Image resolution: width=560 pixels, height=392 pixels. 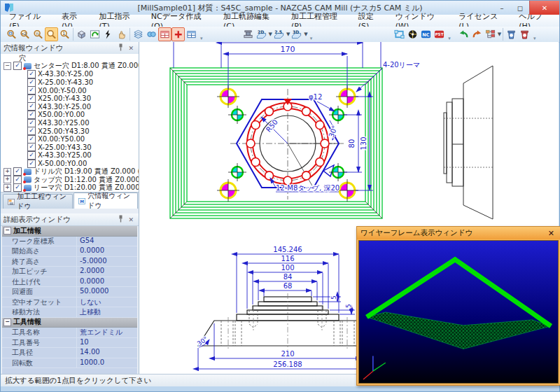 What do you see at coordinates (70, 99) in the screenshot?
I see `tree-row: ✓X25.00:Y-43.30` at bounding box center [70, 99].